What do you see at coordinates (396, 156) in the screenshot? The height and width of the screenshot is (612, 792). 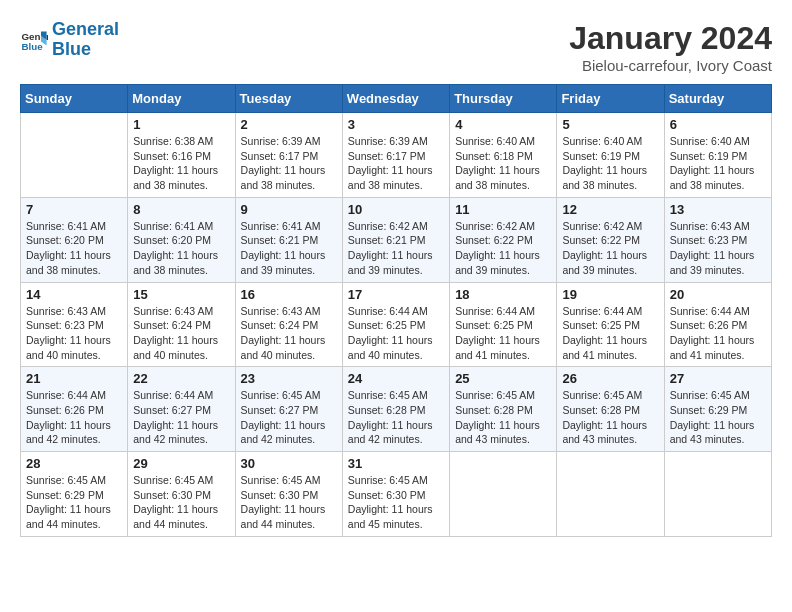 I see `calendar-week-row: 1Sunrise: 6:38 AMSunset: 6:16 PMDaylight…` at bounding box center [396, 156].